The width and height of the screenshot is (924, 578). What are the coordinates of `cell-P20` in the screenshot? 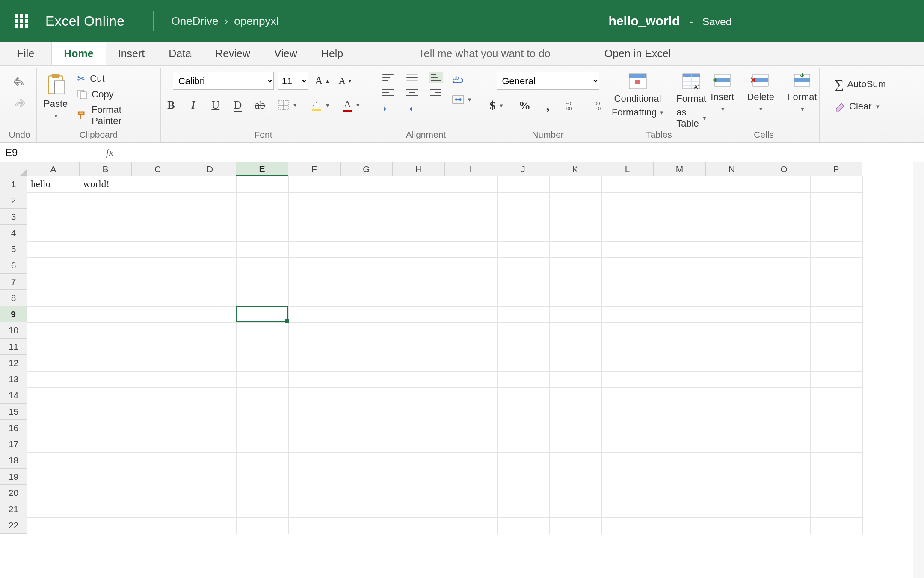 It's located at (836, 493).